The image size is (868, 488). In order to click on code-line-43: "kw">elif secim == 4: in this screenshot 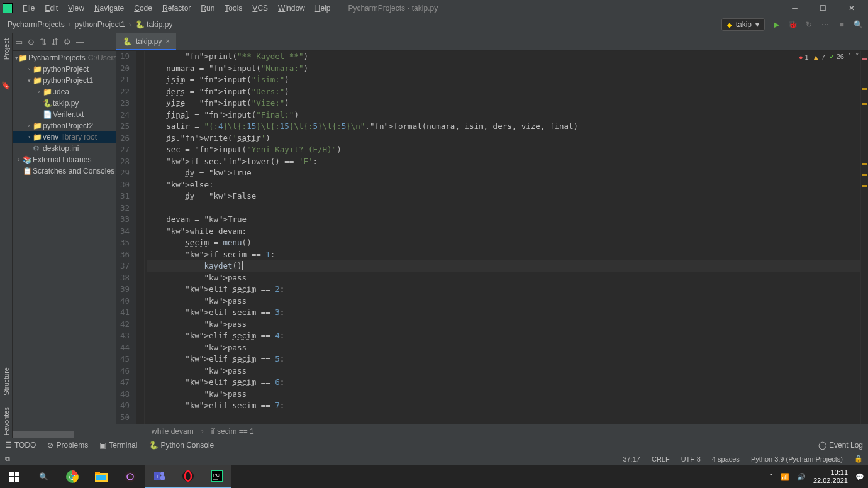, I will do `click(504, 336)`.